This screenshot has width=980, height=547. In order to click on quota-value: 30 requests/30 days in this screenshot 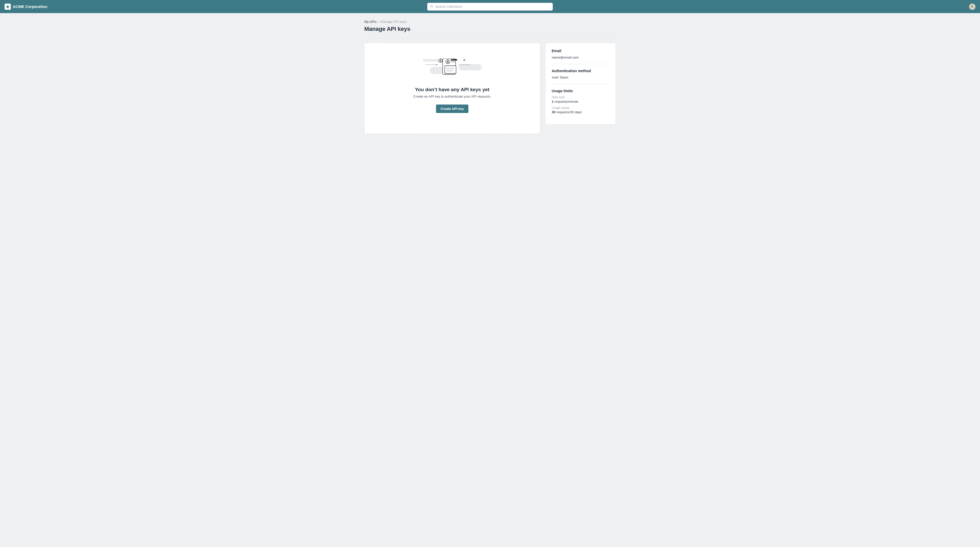, I will do `click(581, 112)`.